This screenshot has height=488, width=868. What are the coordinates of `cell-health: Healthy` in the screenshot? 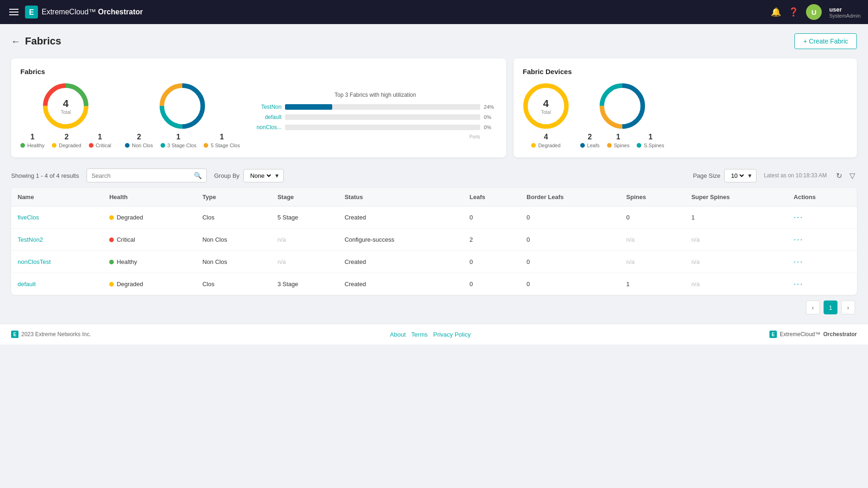 It's located at (149, 262).